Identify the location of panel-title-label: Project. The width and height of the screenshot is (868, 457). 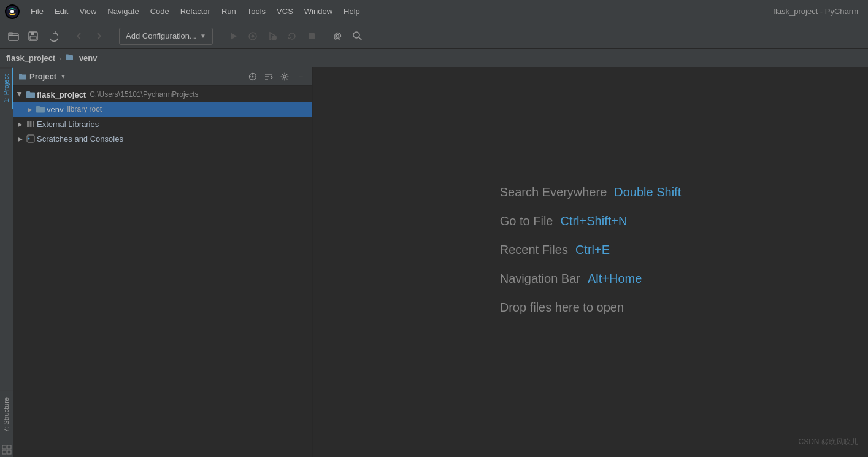
(43, 76).